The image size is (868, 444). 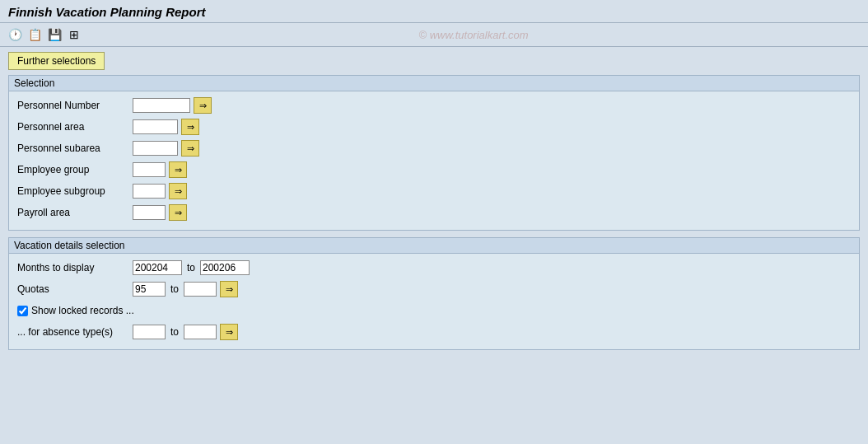 What do you see at coordinates (190, 148) in the screenshot?
I see `personnel-subarea-arrow` at bounding box center [190, 148].